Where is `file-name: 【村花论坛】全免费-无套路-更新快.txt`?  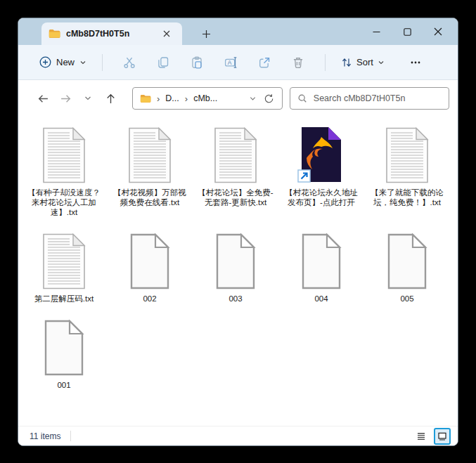 file-name: 【村花论坛】全免费-无套路-更新快.txt is located at coordinates (236, 197).